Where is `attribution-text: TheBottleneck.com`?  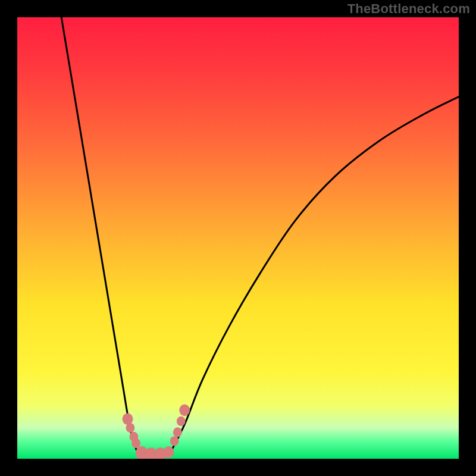
attribution-text: TheBottleneck.com is located at coordinates (409, 9).